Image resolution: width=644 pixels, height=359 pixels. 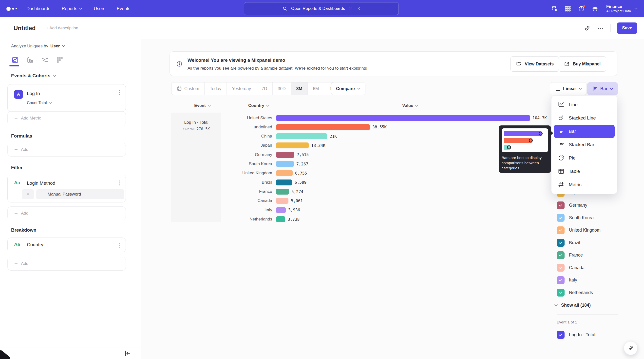 What do you see at coordinates (587, 28) in the screenshot?
I see `copy-link-icon` at bounding box center [587, 28].